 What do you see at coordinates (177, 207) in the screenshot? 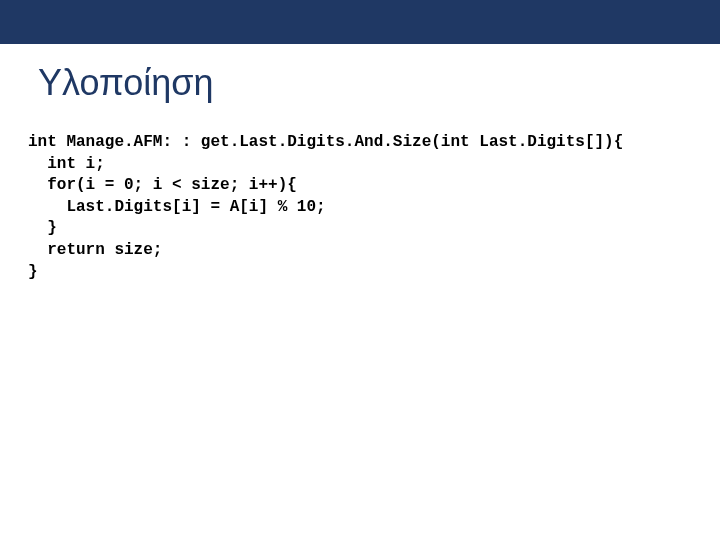
I see `code-line: Last.Digits[i] = A[i] % 10;` at bounding box center [177, 207].